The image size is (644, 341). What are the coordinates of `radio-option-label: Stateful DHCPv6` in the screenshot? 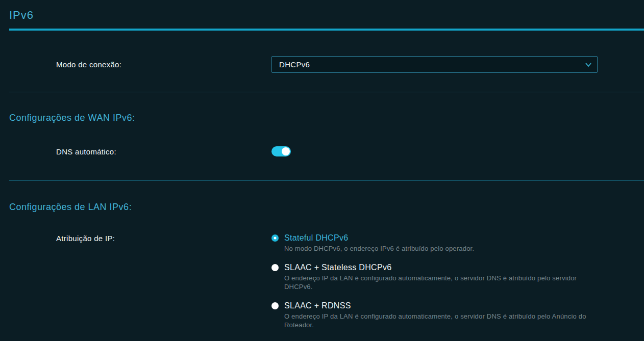 It's located at (316, 238).